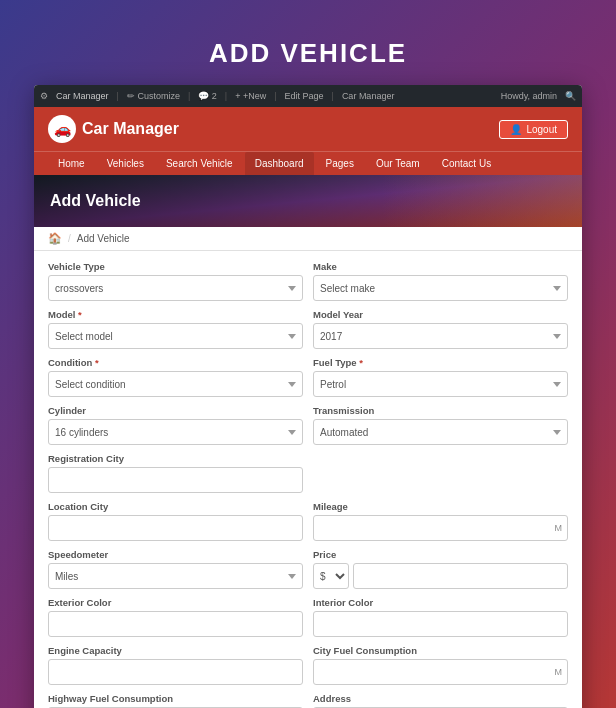  What do you see at coordinates (440, 698) in the screenshot?
I see `address-label: Address` at bounding box center [440, 698].